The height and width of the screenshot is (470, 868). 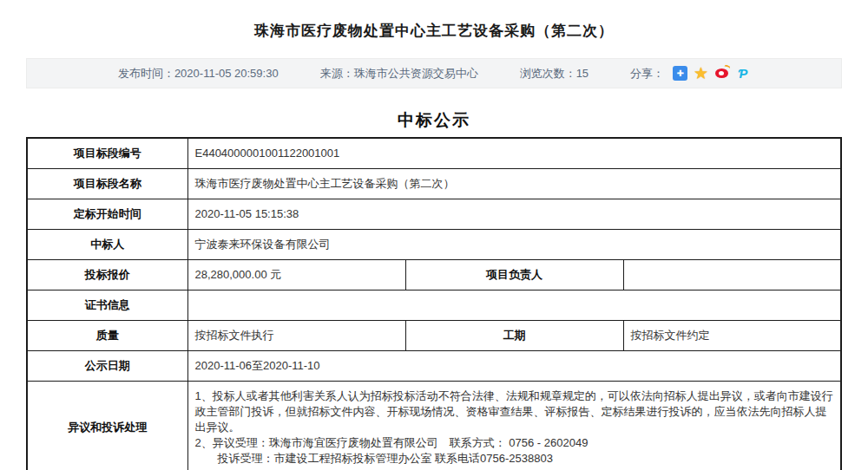 I want to click on row-label-2: 项目负责人, so click(x=514, y=276).